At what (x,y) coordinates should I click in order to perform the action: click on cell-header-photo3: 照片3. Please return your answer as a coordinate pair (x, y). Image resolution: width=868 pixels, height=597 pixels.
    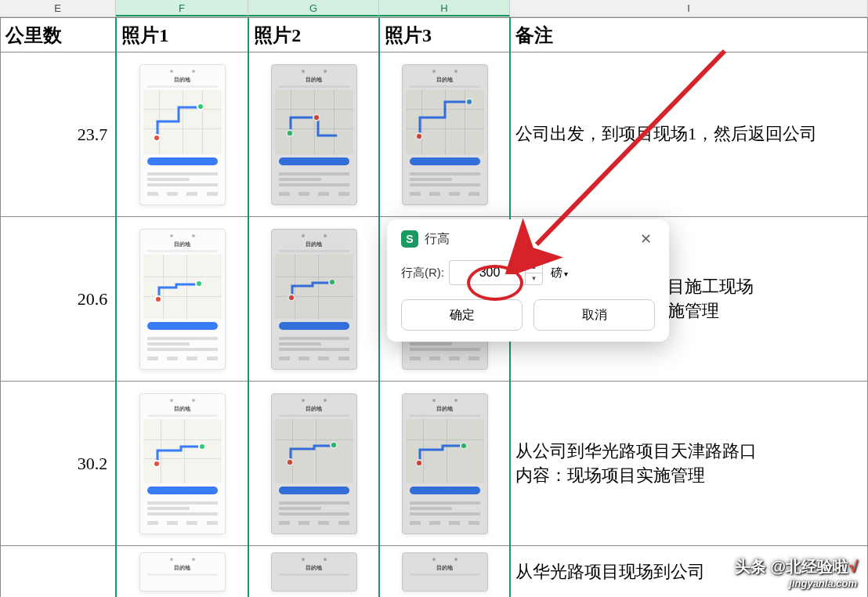
    Looking at the image, I should click on (445, 35).